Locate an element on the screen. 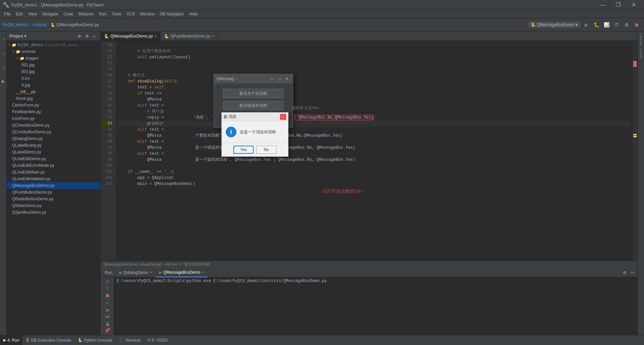  run-scroll-down-button: ↓ is located at coordinates (107, 302).